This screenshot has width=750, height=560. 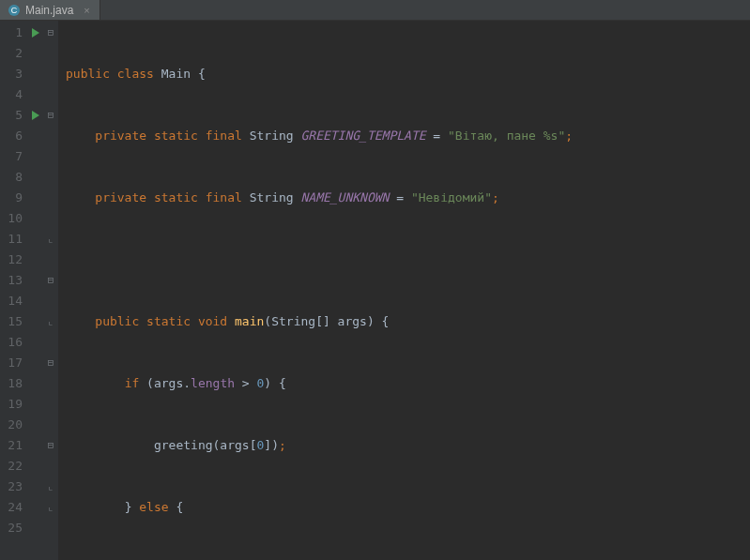 I want to click on line-number: 10, so click(x=11, y=219).